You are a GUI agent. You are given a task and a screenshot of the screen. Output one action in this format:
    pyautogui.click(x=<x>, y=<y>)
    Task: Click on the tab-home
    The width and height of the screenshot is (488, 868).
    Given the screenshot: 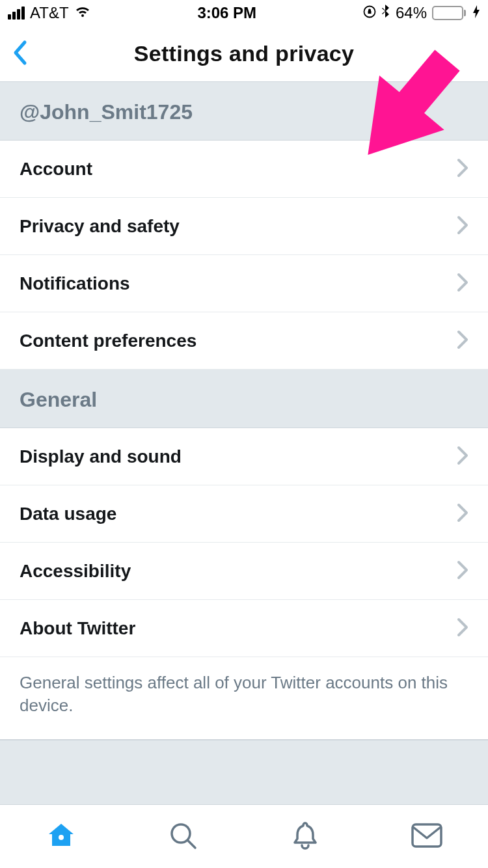 What is the action you would take?
    pyautogui.click(x=61, y=837)
    